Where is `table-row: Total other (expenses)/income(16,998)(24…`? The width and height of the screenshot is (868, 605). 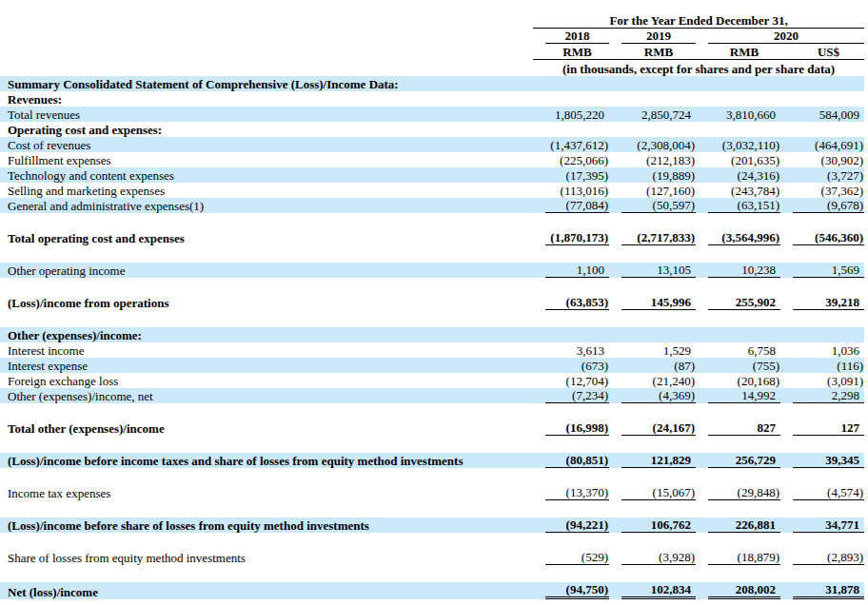
table-row: Total other (expenses)/income(16,998)(24… is located at coordinates (432, 428).